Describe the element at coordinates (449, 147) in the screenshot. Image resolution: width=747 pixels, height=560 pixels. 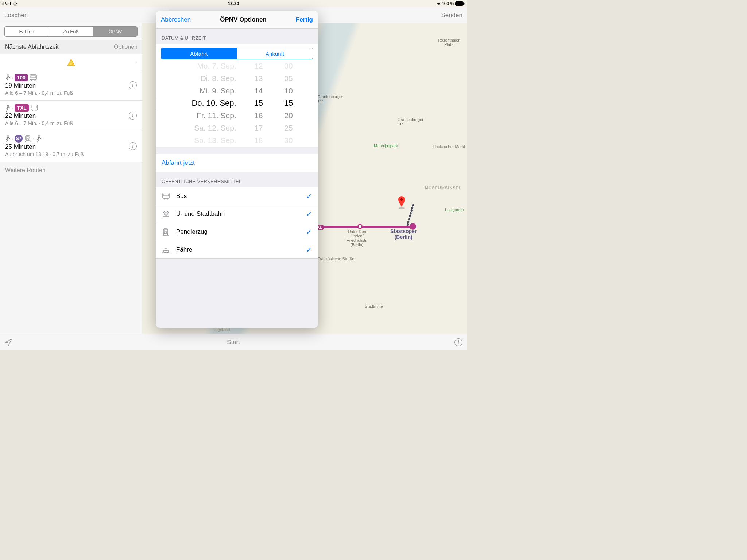
I see `map-label-hackescher: Hackescher Markt` at that location.